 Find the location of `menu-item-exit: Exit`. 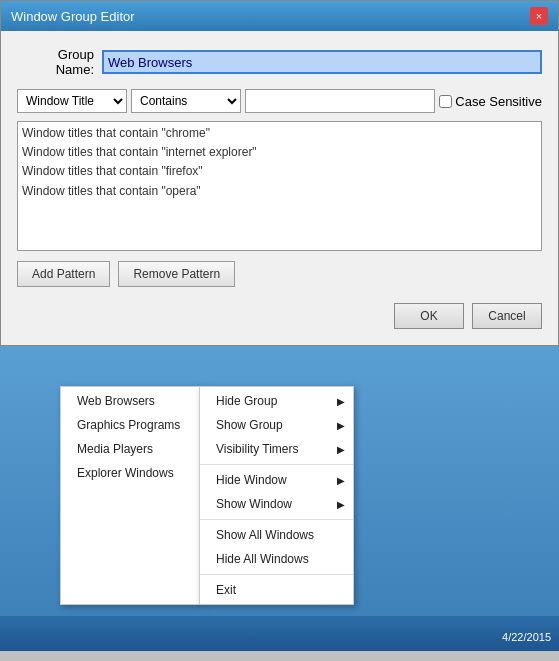

menu-item-exit: Exit is located at coordinates (276, 590).